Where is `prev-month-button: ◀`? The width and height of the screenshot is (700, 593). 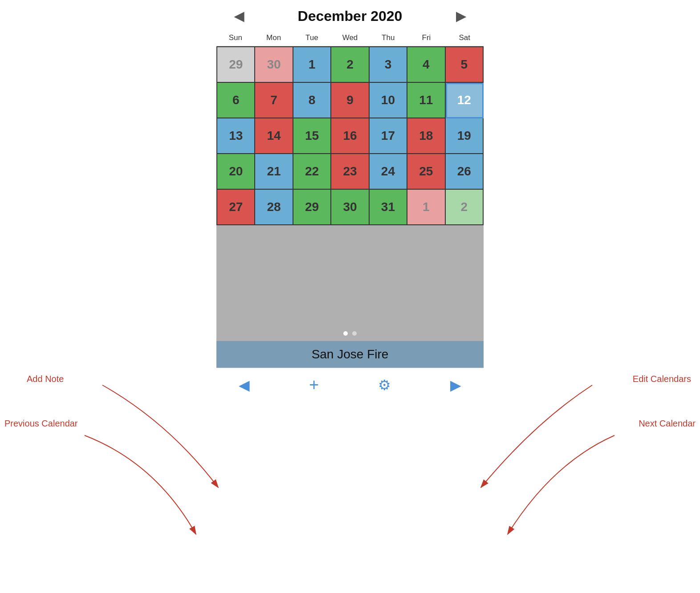 prev-month-button: ◀ is located at coordinates (239, 16).